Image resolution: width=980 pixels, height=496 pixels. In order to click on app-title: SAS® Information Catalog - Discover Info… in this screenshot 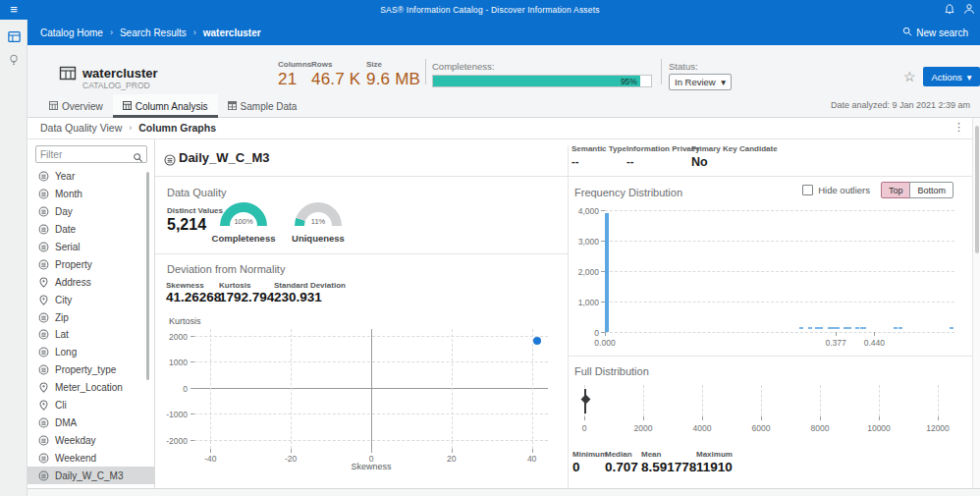, I will do `click(490, 10)`.